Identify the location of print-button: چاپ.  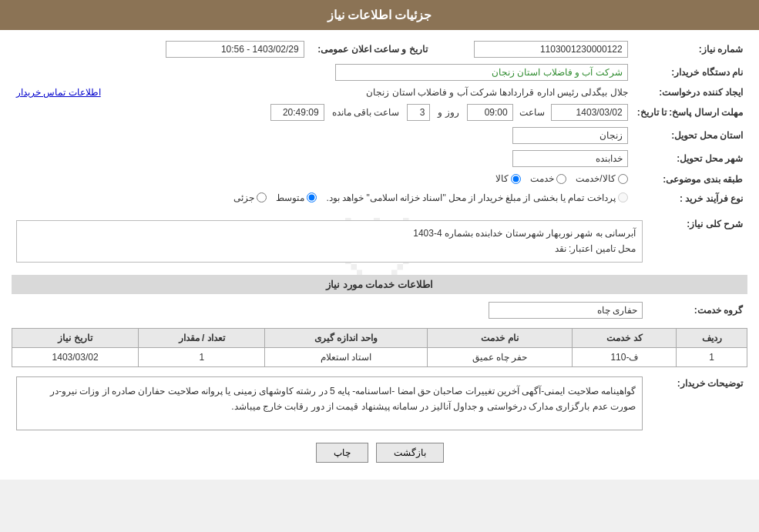
(342, 453).